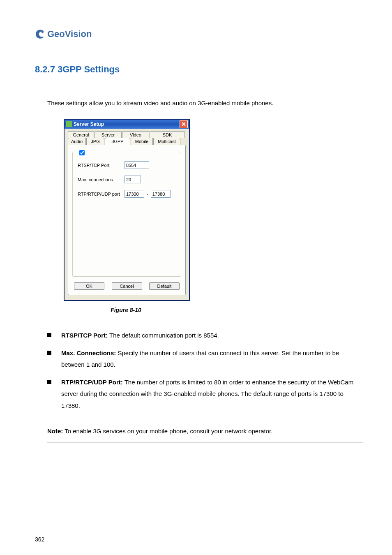  Describe the element at coordinates (164, 335) in the screenshot. I see `bullet-desc: The default communication port is 8554.` at that location.